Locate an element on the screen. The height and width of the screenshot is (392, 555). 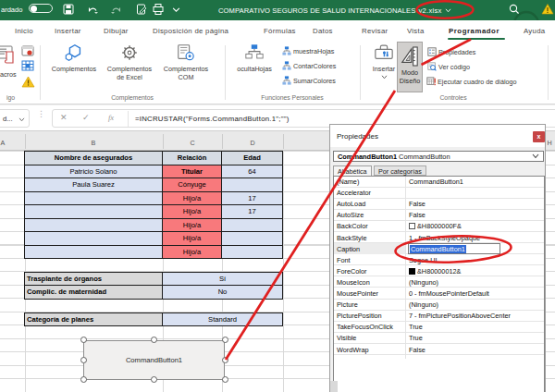
confirm-entry-icon: ✓ is located at coordinates (86, 117).